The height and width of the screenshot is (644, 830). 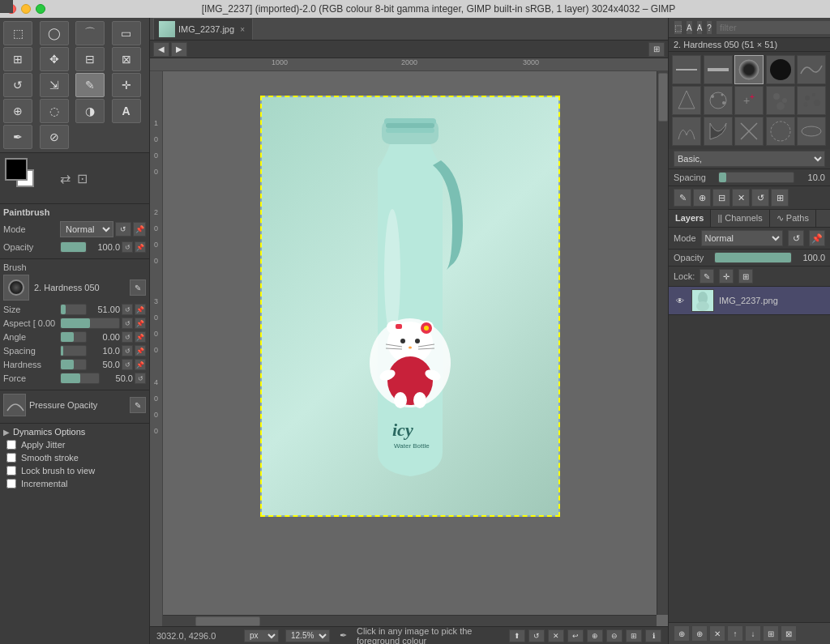 I want to click on fill-tool: ⊞, so click(x=18, y=59).